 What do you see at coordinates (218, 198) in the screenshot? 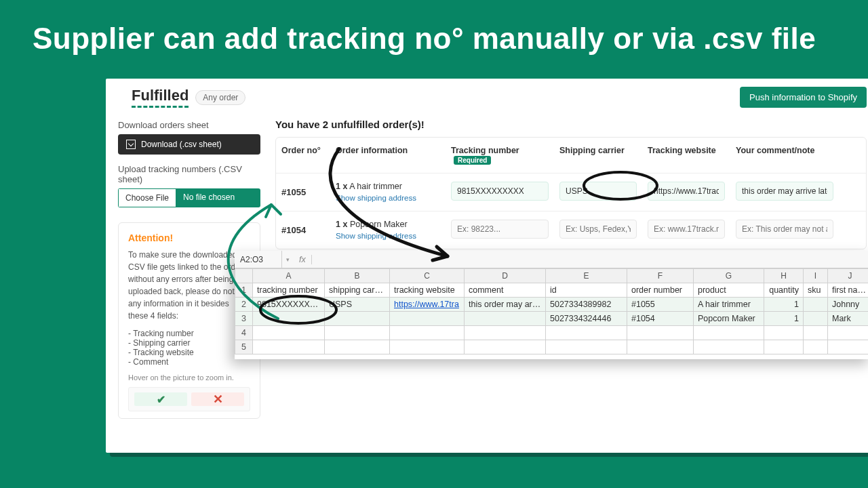
I see `no-file-chosen-label: No file chosen` at bounding box center [218, 198].